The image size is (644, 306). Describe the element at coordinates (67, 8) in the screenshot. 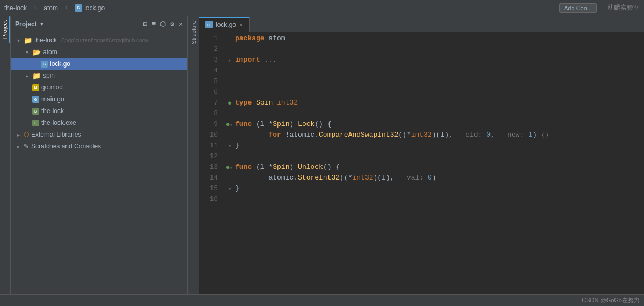

I see `sep2: ›` at that location.